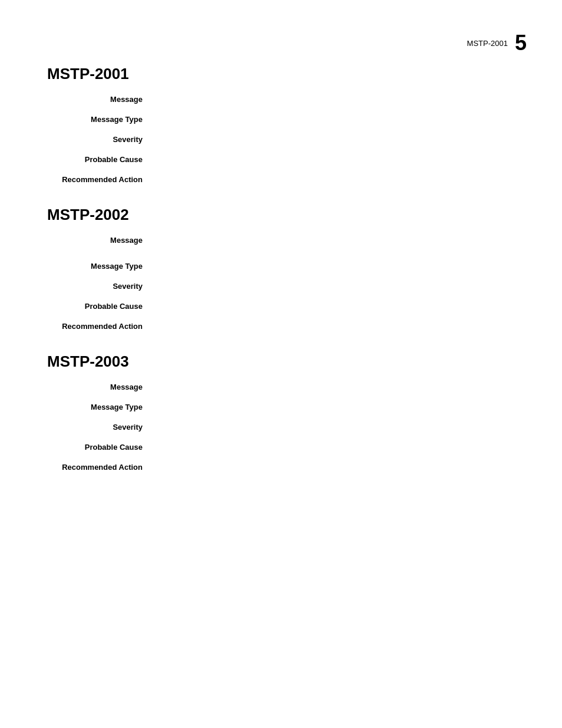 The width and height of the screenshot is (562, 728). I want to click on page-number: 5, so click(521, 43).